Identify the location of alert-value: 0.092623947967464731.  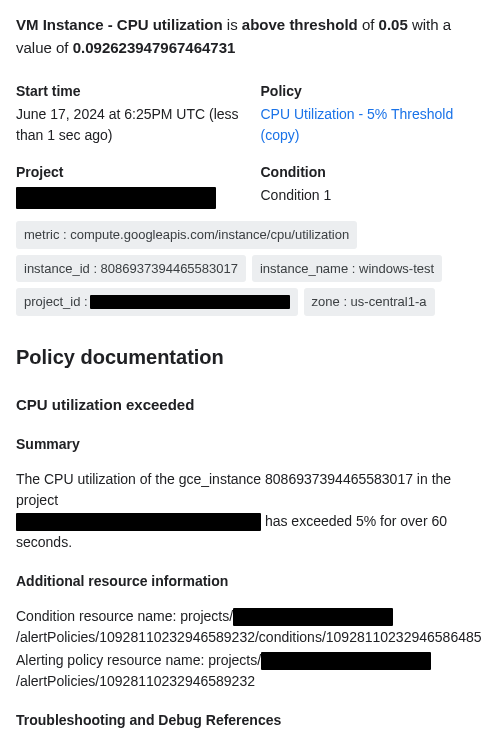
(154, 48).